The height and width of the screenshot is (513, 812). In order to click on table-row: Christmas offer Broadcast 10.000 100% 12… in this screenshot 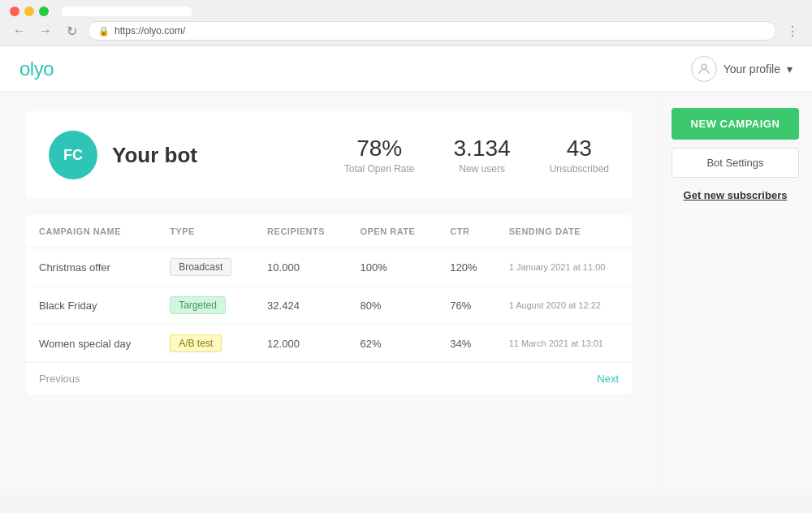, I will do `click(329, 268)`.